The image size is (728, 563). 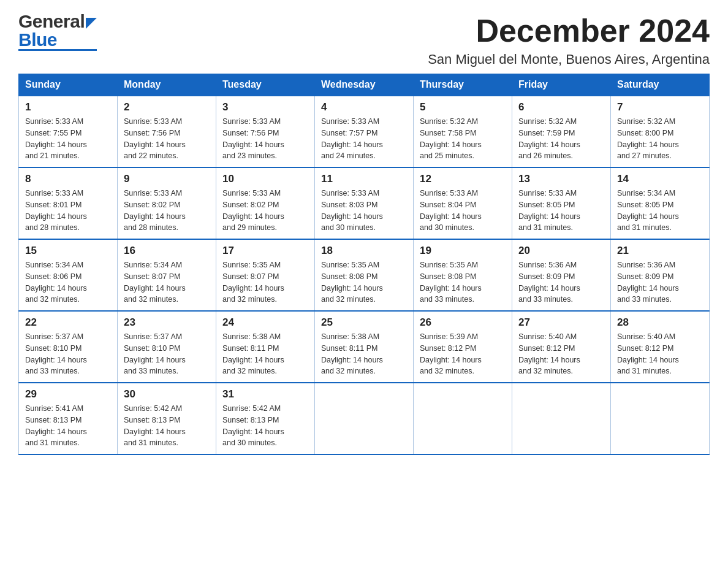 What do you see at coordinates (364, 347) in the screenshot?
I see `week-row-4: 22 Sunrise: 5:37 AMSunset: 8:10 PMDaylig…` at bounding box center [364, 347].